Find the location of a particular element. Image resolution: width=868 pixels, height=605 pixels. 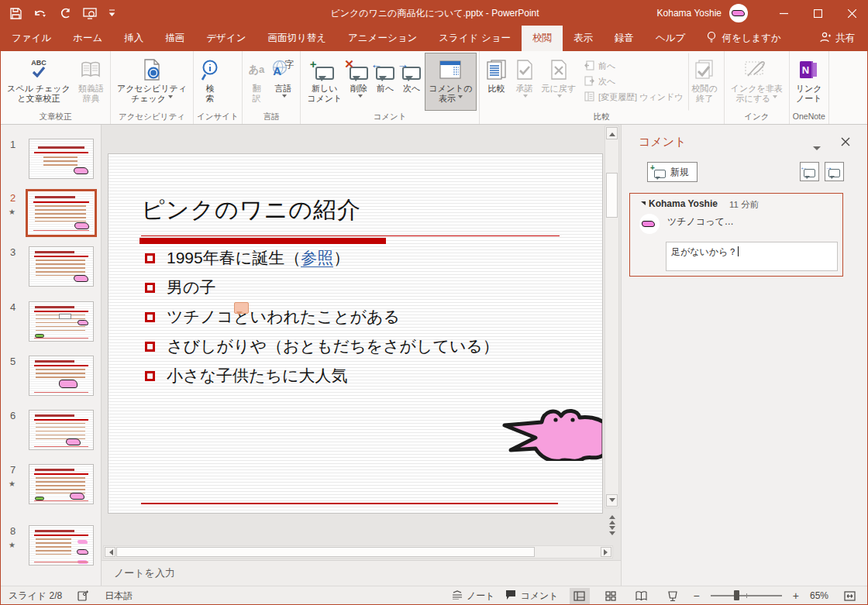

horizontal-scrollbar is located at coordinates (358, 552).